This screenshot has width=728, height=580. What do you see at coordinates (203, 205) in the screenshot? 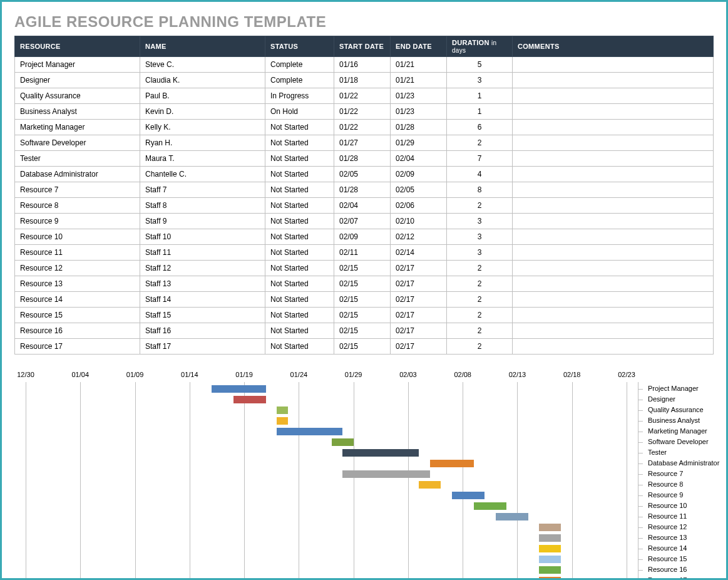
I see `cell: Staff 8` at bounding box center [203, 205].